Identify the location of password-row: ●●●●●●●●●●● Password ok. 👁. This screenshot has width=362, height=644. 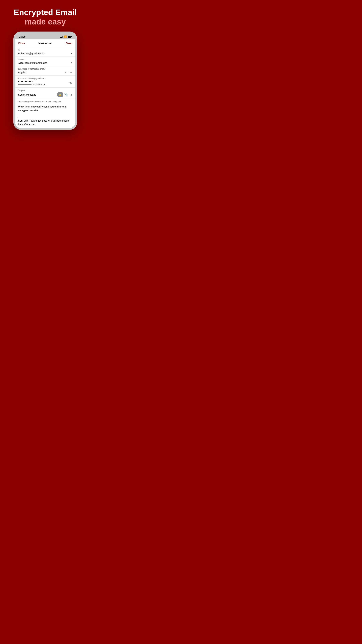
(45, 83).